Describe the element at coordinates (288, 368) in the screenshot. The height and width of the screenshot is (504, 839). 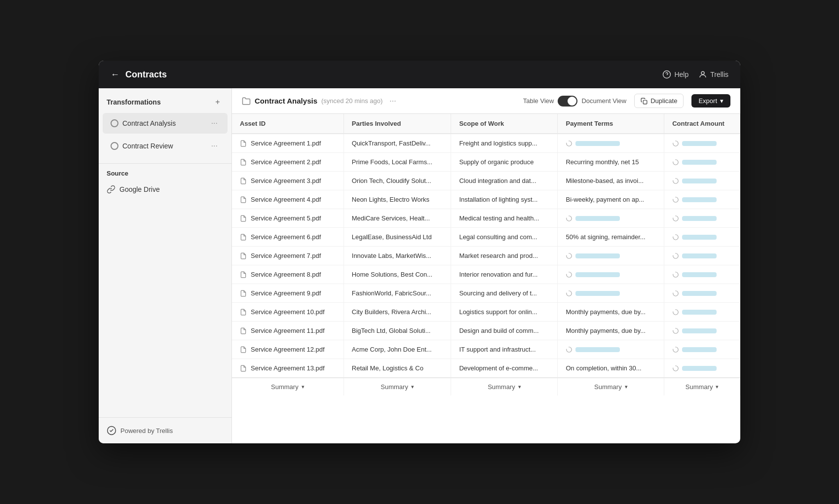
I see `asset-name: Service Agreement 13.pdf` at that location.